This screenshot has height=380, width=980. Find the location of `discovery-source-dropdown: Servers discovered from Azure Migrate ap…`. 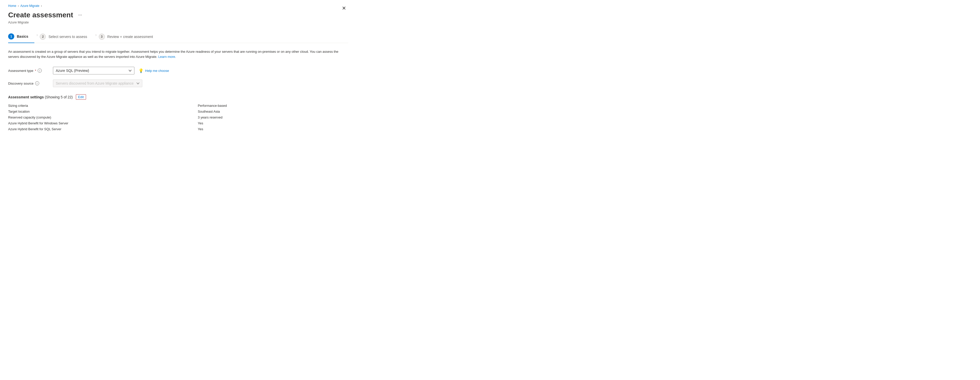

discovery-source-dropdown: Servers discovered from Azure Migrate ap… is located at coordinates (97, 83).